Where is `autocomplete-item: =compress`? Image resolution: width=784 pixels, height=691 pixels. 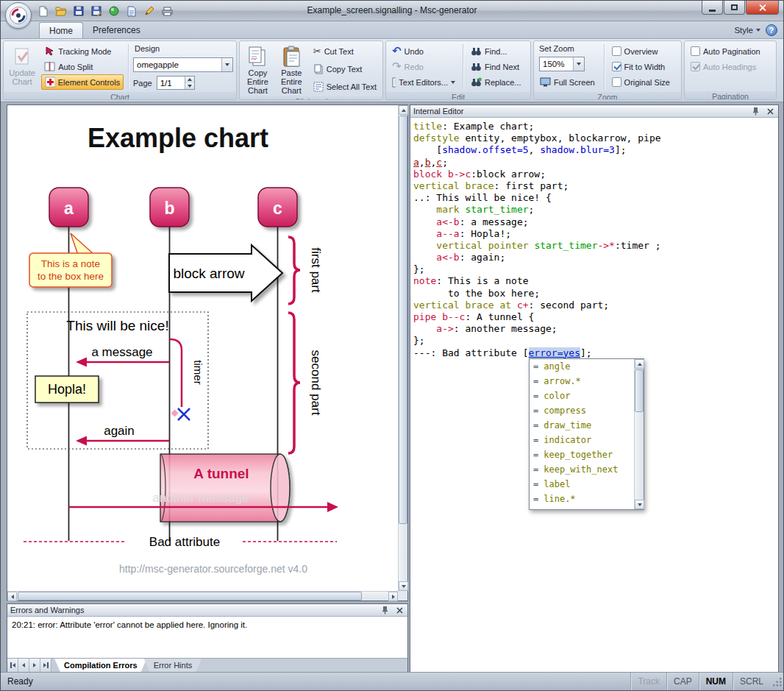
autocomplete-item: =compress is located at coordinates (582, 411).